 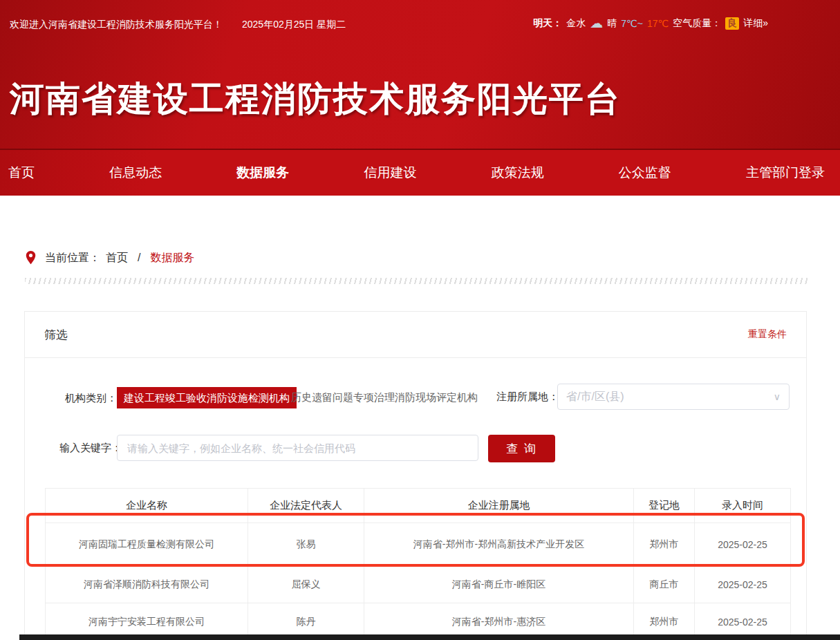 I want to click on cell-city: 商丘市, so click(x=664, y=585).